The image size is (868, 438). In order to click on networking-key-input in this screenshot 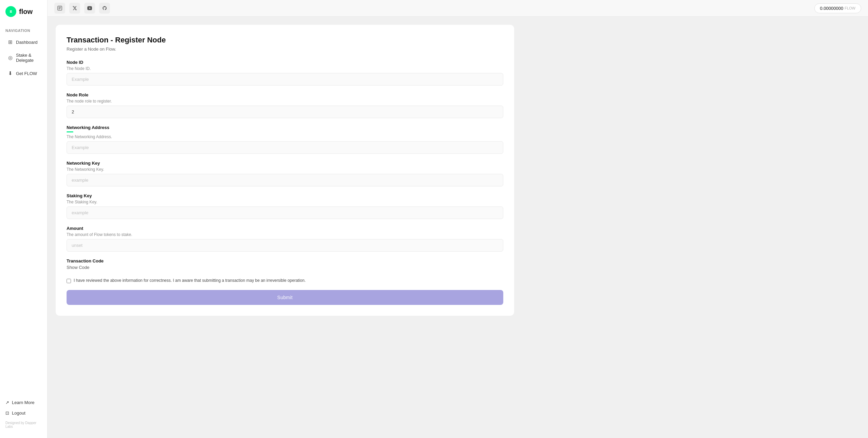, I will do `click(285, 180)`.